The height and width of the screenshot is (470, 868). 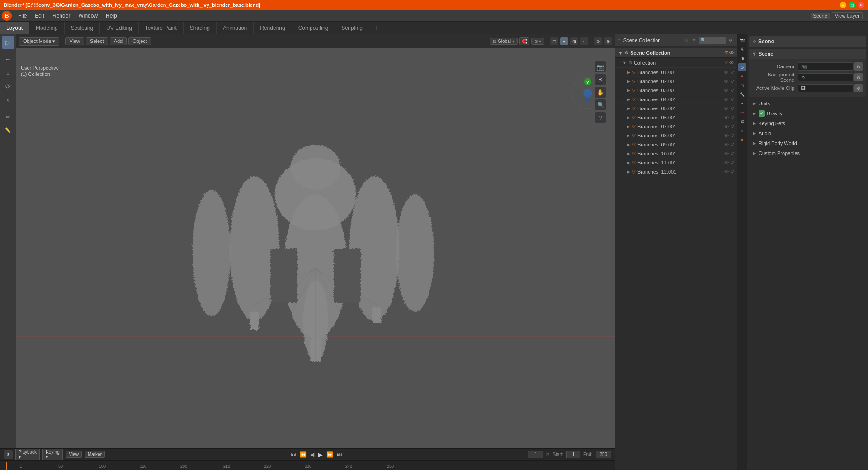 What do you see at coordinates (859, 66) in the screenshot?
I see `camera-pick-btn: ⊙` at bounding box center [859, 66].